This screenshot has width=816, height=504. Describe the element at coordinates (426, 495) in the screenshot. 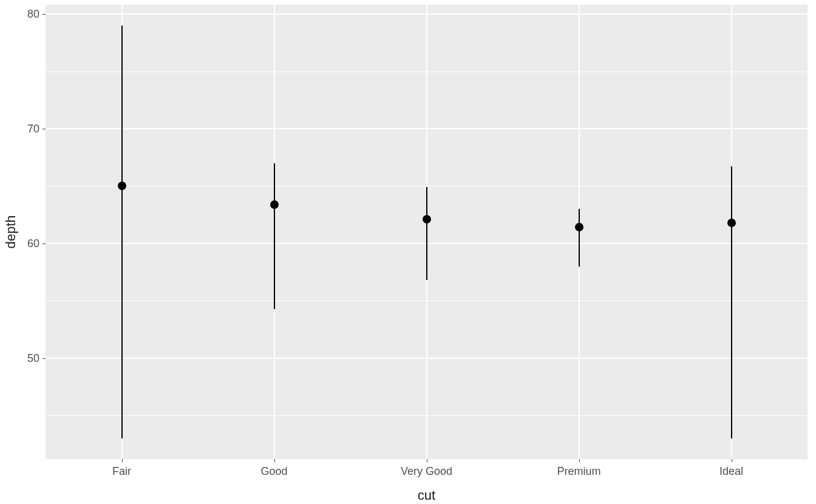

I see `x-axis-title: cut` at that location.